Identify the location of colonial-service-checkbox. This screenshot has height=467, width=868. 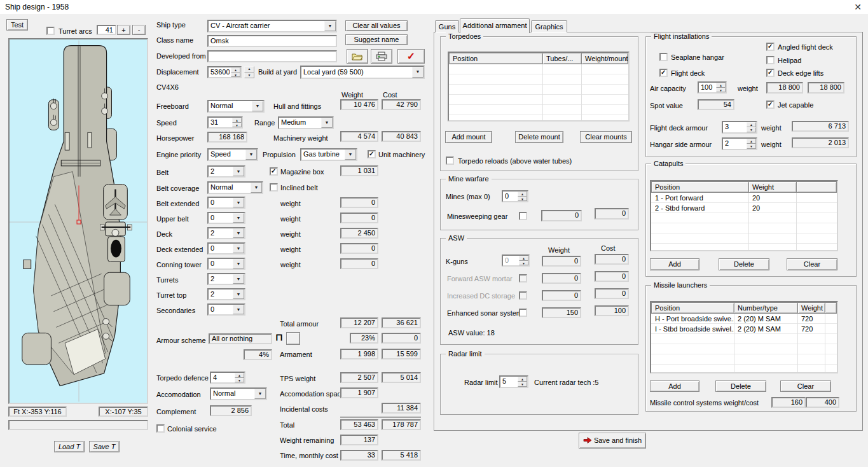
(160, 429).